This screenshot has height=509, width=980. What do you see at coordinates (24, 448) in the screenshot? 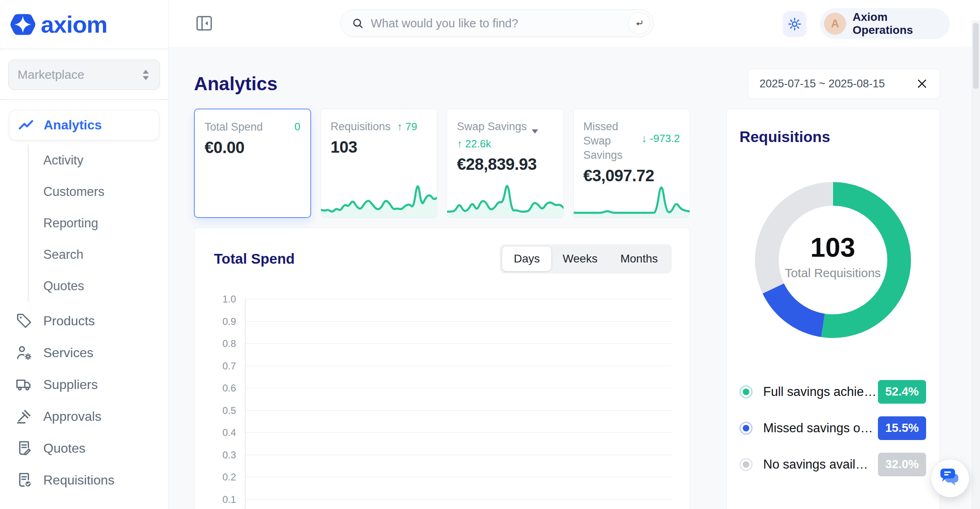
I see `document-edit-icon` at bounding box center [24, 448].